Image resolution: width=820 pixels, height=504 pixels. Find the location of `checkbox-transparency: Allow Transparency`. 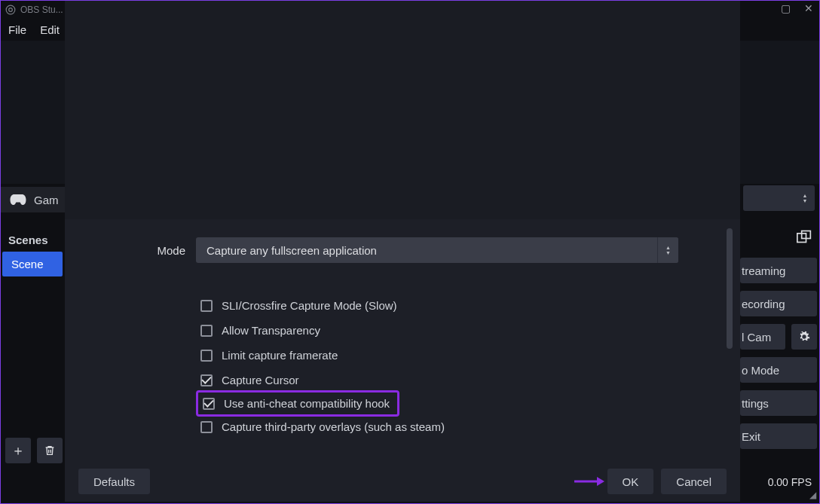

checkbox-transparency: Allow Transparency is located at coordinates (449, 330).